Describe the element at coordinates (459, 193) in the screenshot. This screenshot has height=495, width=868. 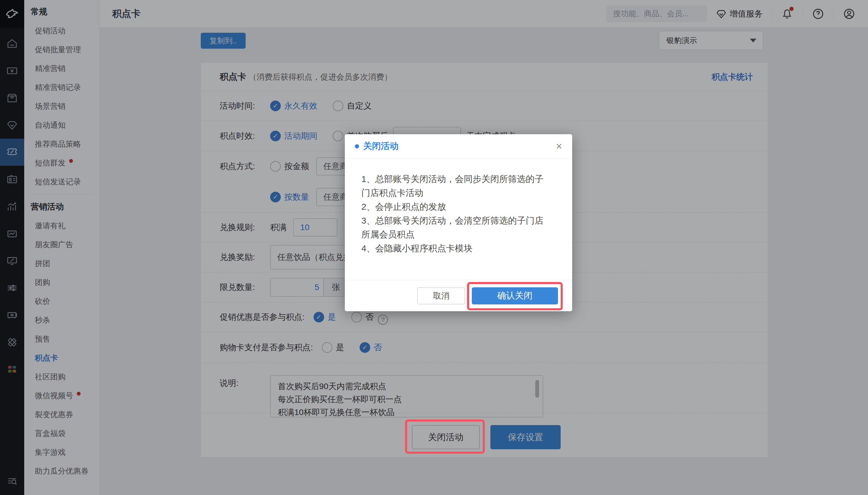
I see `modal-line: 门店积点卡活动` at that location.